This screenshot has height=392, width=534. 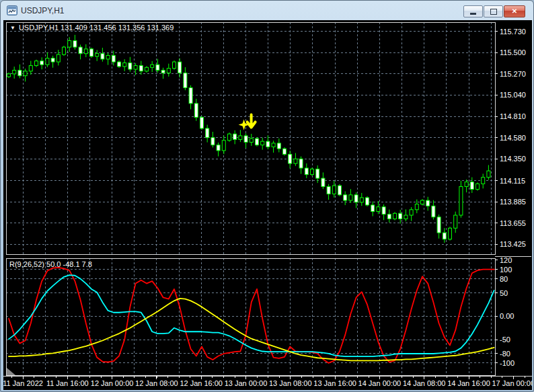 What do you see at coordinates (112, 383) in the screenshot?
I see `time-tick-label: 12 Jan 00:00` at bounding box center [112, 383].